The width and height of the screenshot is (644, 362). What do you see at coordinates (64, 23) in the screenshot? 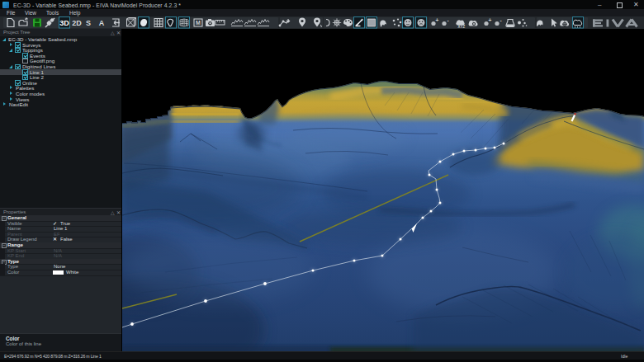
I see `svg-text: 3D` at bounding box center [64, 23].